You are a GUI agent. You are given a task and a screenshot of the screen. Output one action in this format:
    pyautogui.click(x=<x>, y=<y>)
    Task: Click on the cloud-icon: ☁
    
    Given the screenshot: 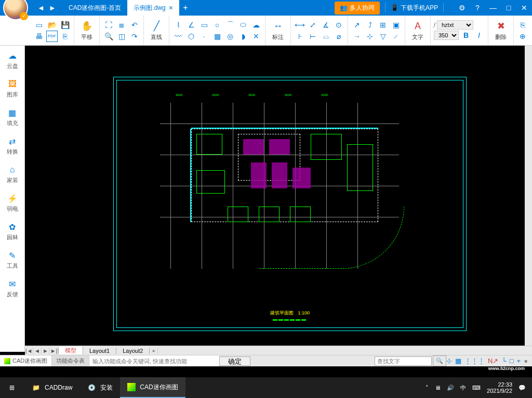 What is the action you would take?
    pyautogui.click(x=256, y=25)
    